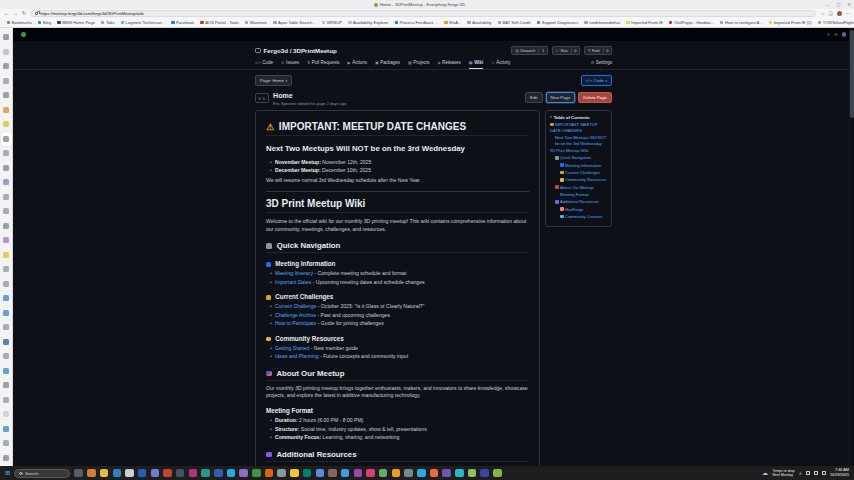 This screenshot has width=854, height=480. Describe the element at coordinates (578, 180) in the screenshot. I see `toc-link: Community Resources` at that location.